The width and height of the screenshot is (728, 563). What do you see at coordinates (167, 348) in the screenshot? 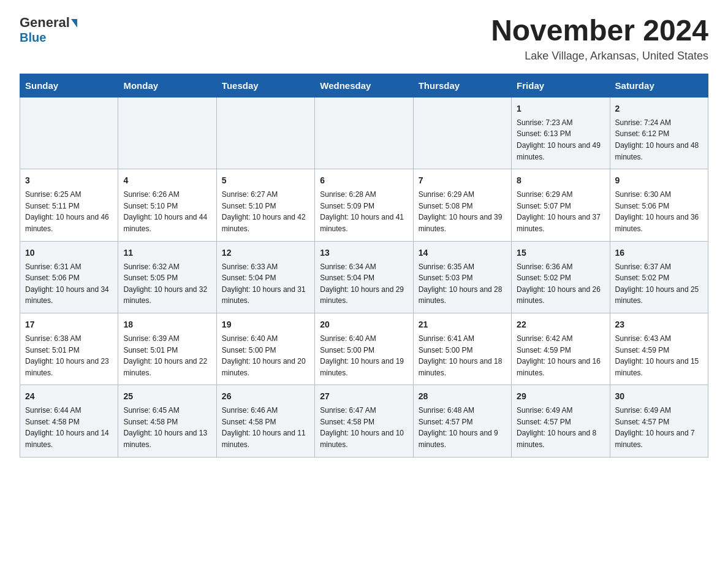
I see `calendar-cell: 18Sunrise: 6:39 AMSunset: 5:01 PMDayligh…` at bounding box center [167, 348].